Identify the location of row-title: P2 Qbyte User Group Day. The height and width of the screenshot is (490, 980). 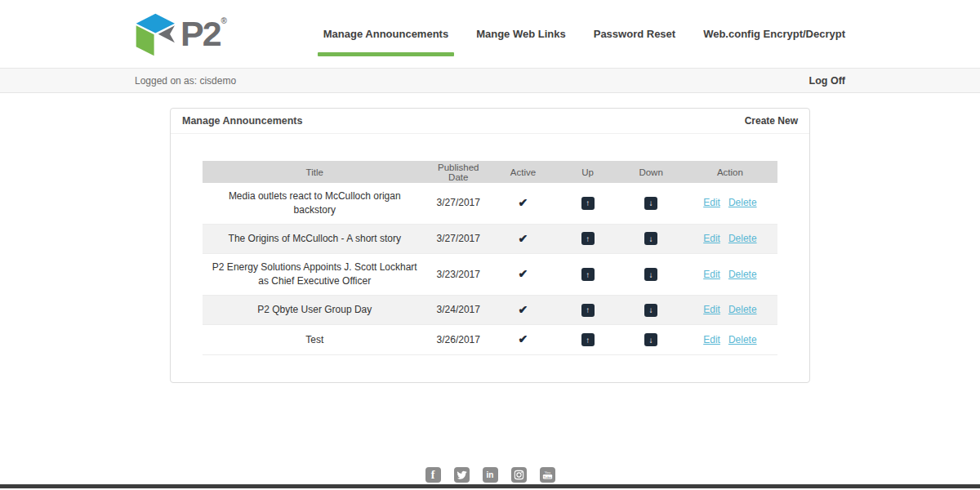
(315, 310).